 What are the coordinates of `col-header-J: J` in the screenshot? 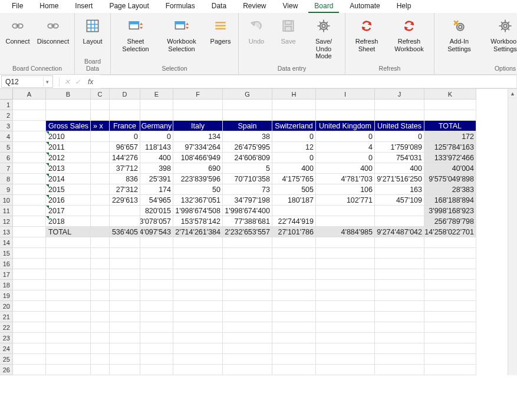 It's located at (400, 94).